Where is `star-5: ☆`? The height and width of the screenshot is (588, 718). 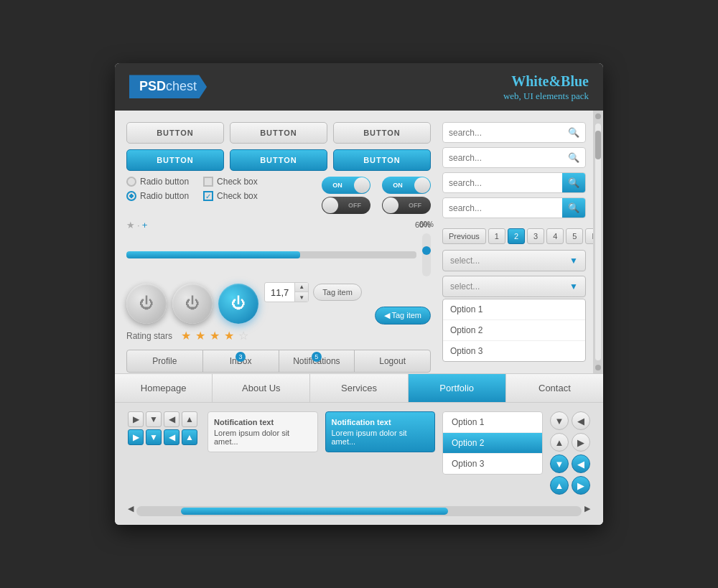 star-5: ☆ is located at coordinates (243, 336).